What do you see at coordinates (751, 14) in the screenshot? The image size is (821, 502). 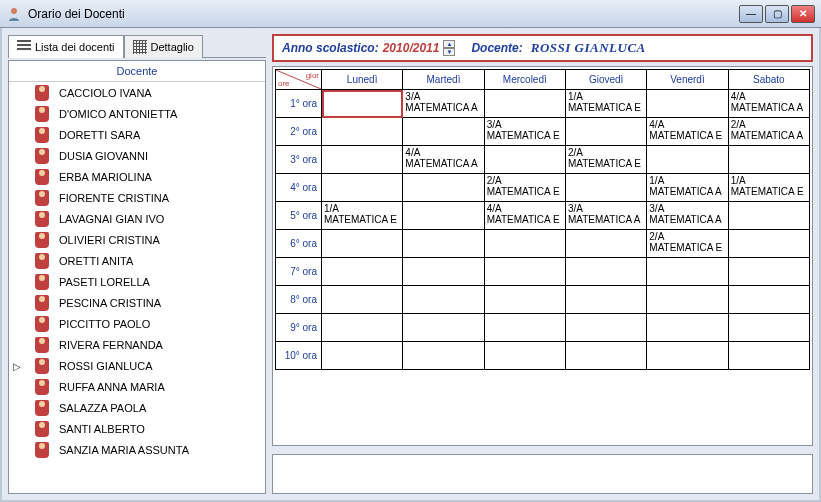 I see `minimize-button: —` at bounding box center [751, 14].